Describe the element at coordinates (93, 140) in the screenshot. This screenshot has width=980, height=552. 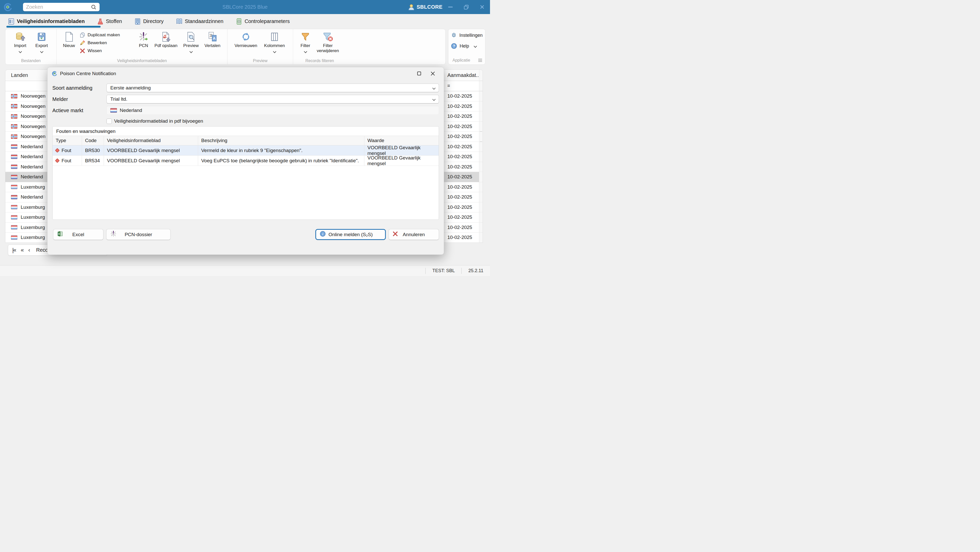
I see `column-header-code: Code` at that location.